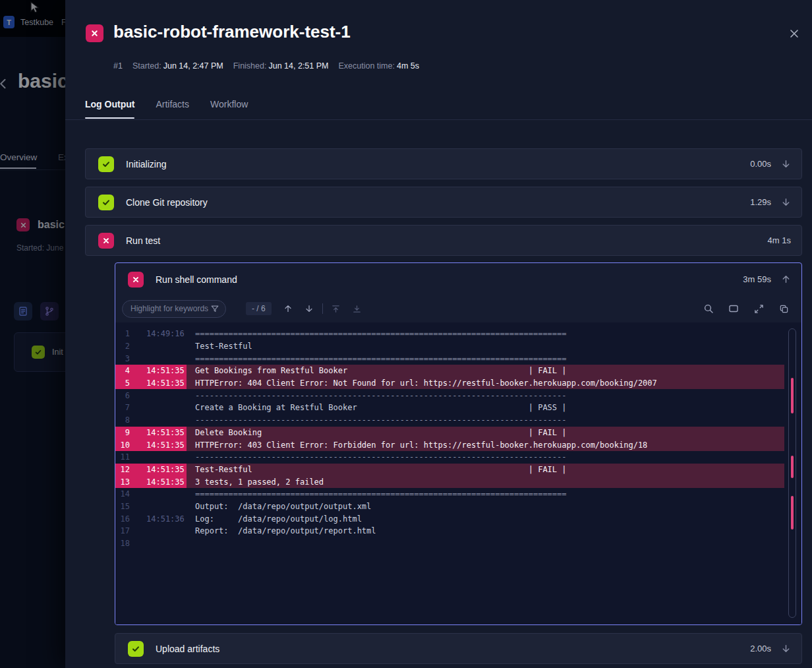 The width and height of the screenshot is (812, 668). What do you see at coordinates (459, 649) in the screenshot?
I see `upload-artifacts-section: Upload artifacts 2.00s` at bounding box center [459, 649].